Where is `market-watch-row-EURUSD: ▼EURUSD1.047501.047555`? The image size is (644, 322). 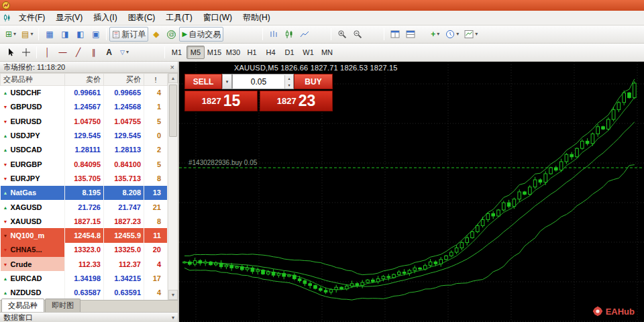
market-watch-row-EURUSD: ▼EURUSD1.047501.047555 is located at coordinates (85, 121).